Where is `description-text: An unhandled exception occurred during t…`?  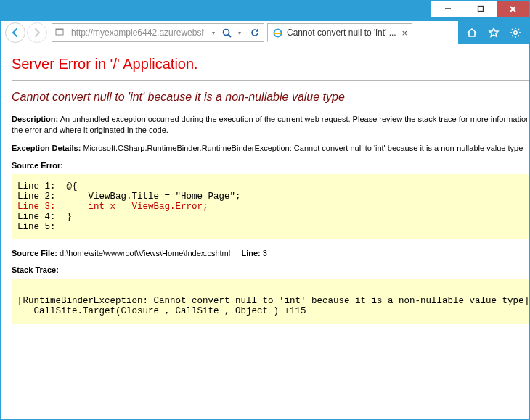 description-text: An unhandled exception occurred during t… is located at coordinates (270, 125).